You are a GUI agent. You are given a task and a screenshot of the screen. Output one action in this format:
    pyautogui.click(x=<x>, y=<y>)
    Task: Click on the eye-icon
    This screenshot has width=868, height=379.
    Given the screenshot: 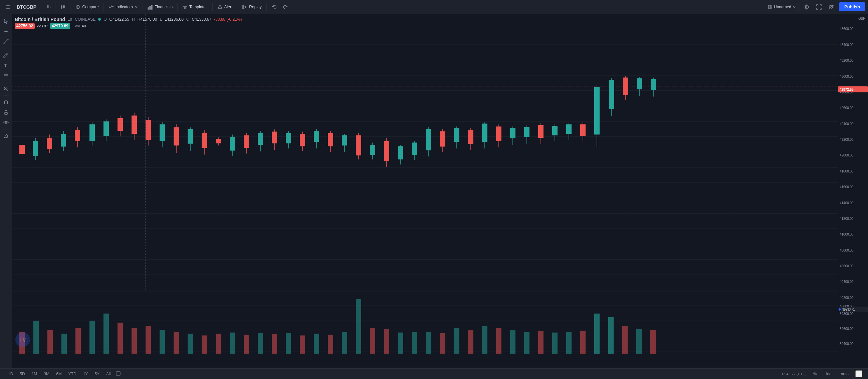 What is the action you would take?
    pyautogui.click(x=6, y=123)
    